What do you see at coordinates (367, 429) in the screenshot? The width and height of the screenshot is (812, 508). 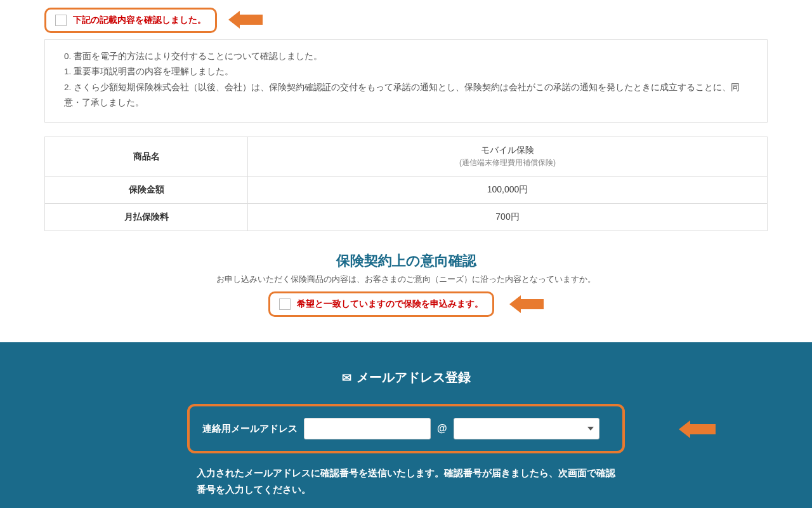 I see `email-local-input` at bounding box center [367, 429].